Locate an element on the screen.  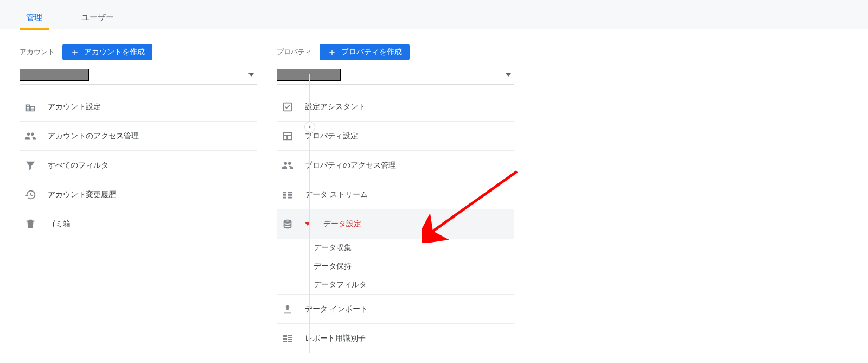
sub-item: データフィルタ is located at coordinates (395, 285).